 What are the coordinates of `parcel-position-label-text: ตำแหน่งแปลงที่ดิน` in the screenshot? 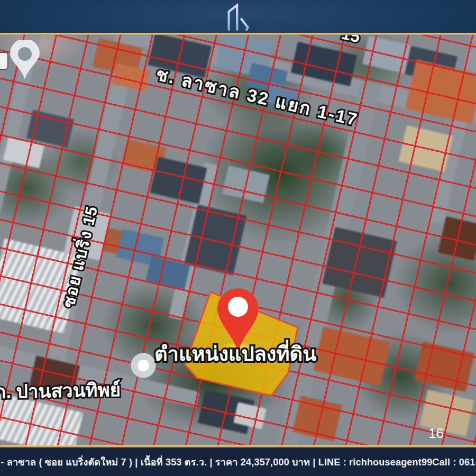 It's located at (235, 354).